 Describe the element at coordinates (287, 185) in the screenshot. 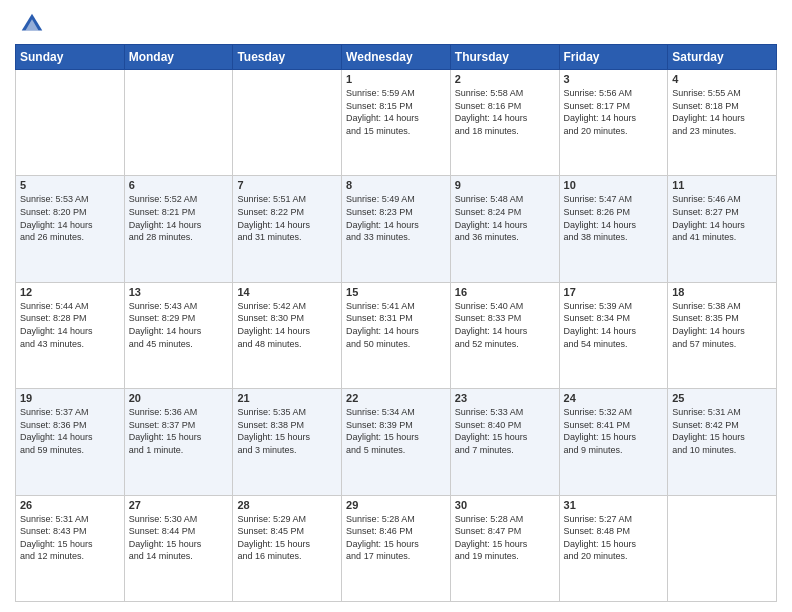

I see `day-number: 7` at that location.